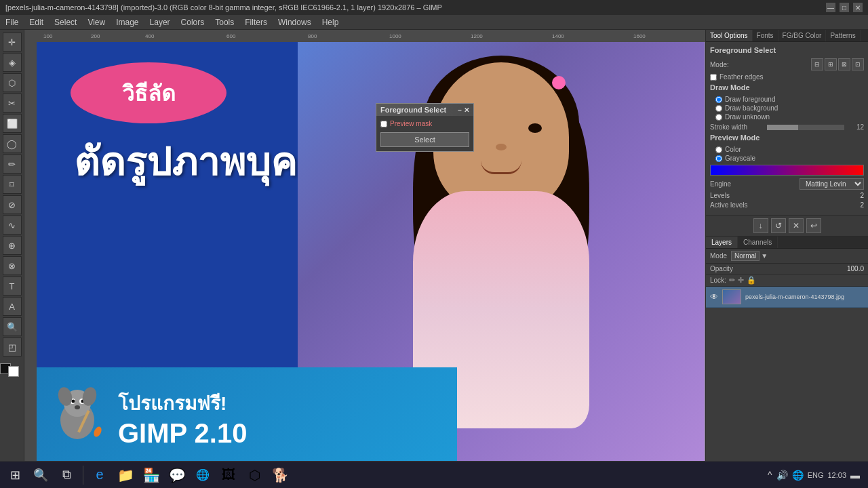  I want to click on active-levels-val: 2, so click(862, 205).